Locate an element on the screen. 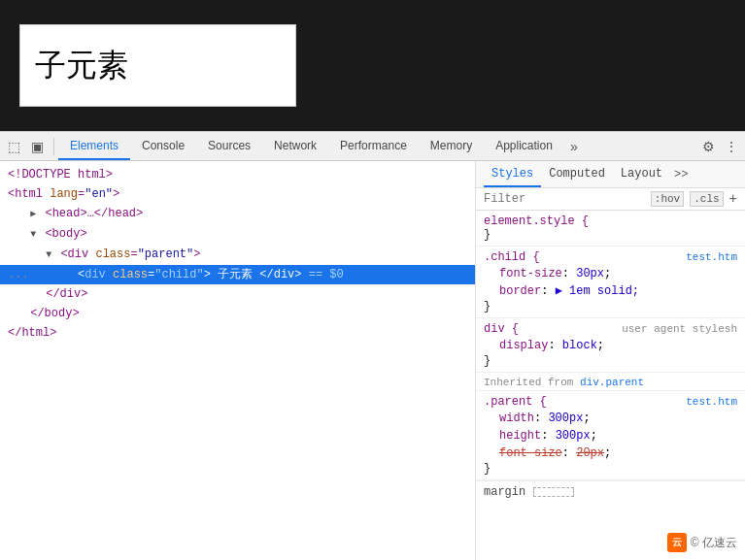 Image resolution: width=745 pixels, height=560 pixels. css-prop-strikethrough: font-size: 20px; is located at coordinates (610, 453).